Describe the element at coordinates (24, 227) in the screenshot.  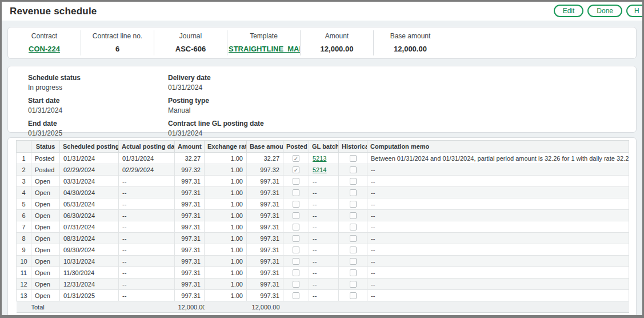
I see `row-number-cell: 7` at that location.